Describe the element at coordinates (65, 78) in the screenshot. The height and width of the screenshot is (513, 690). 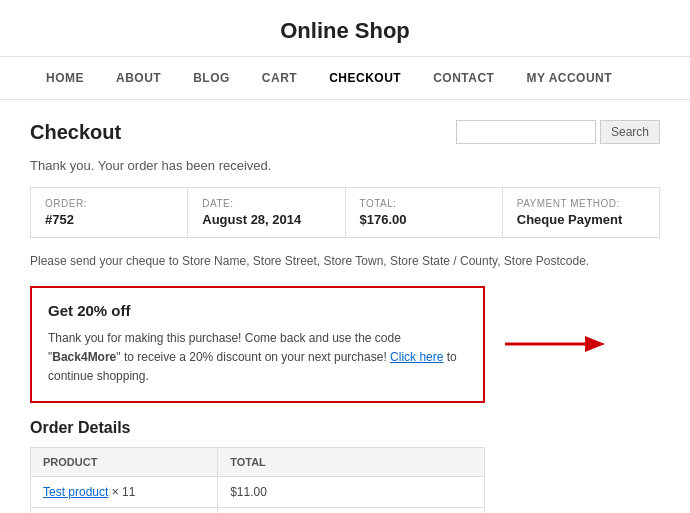
I see `nav-item-home: HOME` at that location.